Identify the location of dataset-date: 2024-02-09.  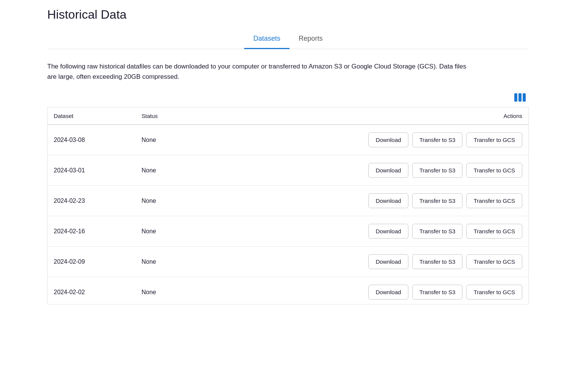
(91, 262).